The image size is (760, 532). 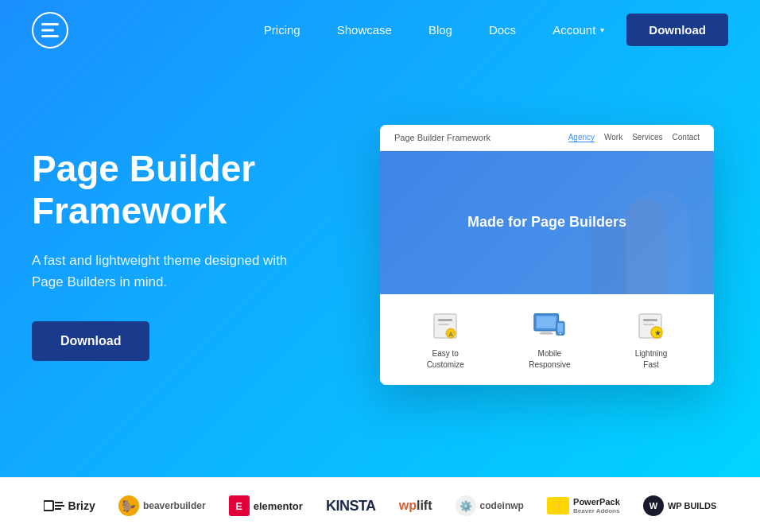 What do you see at coordinates (490, 506) in the screenshot?
I see `partner-codeinwp: ⚙️ codeinwp` at bounding box center [490, 506].